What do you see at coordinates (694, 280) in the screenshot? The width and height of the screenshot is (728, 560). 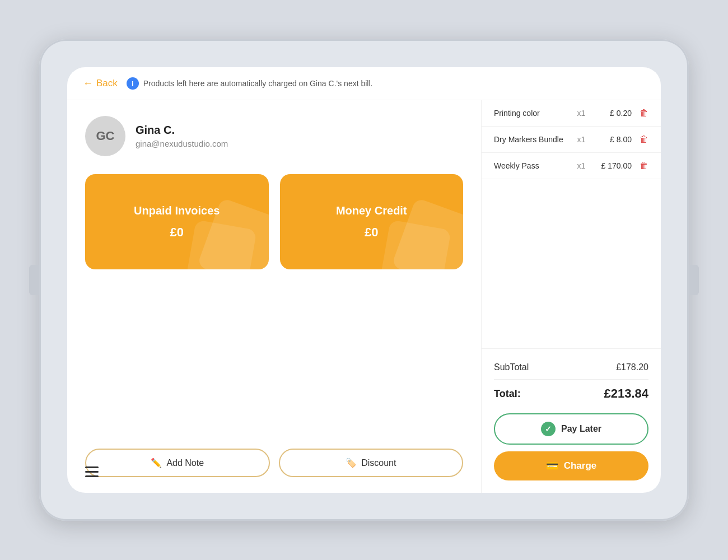 I see `tablet-button-right` at bounding box center [694, 280].